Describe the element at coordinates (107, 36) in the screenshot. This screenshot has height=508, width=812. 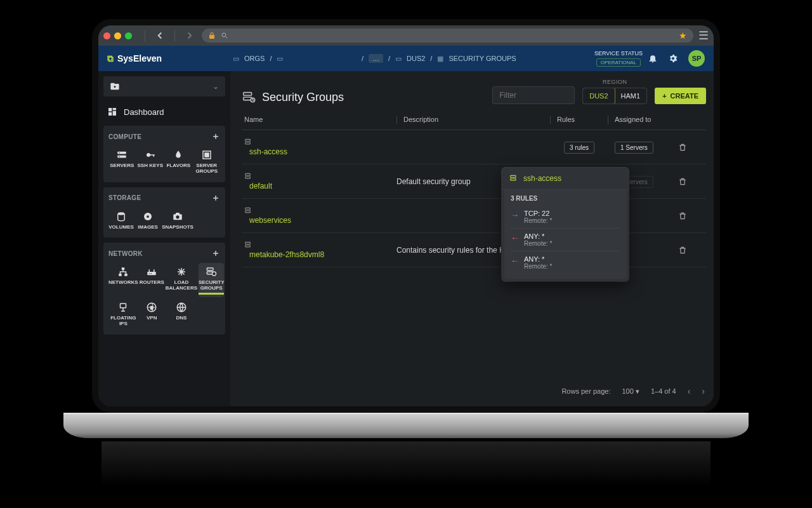
I see `close-window-icon` at that location.